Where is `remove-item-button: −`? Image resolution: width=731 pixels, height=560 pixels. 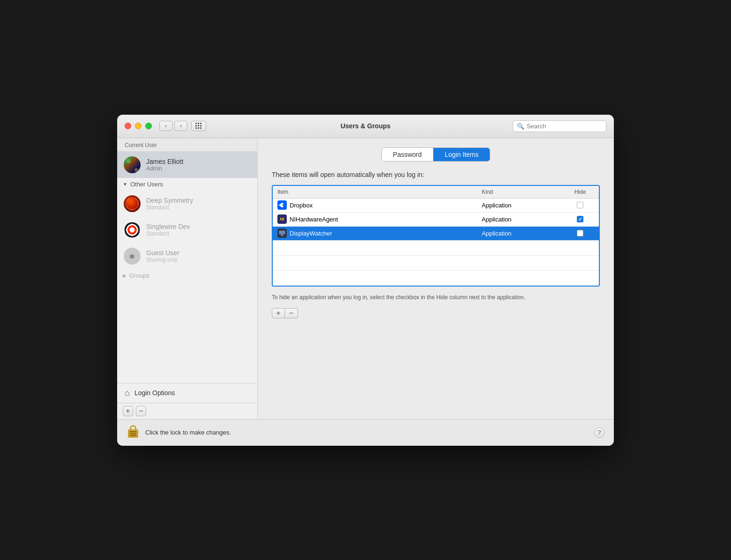
remove-item-button: − is located at coordinates (291, 313).